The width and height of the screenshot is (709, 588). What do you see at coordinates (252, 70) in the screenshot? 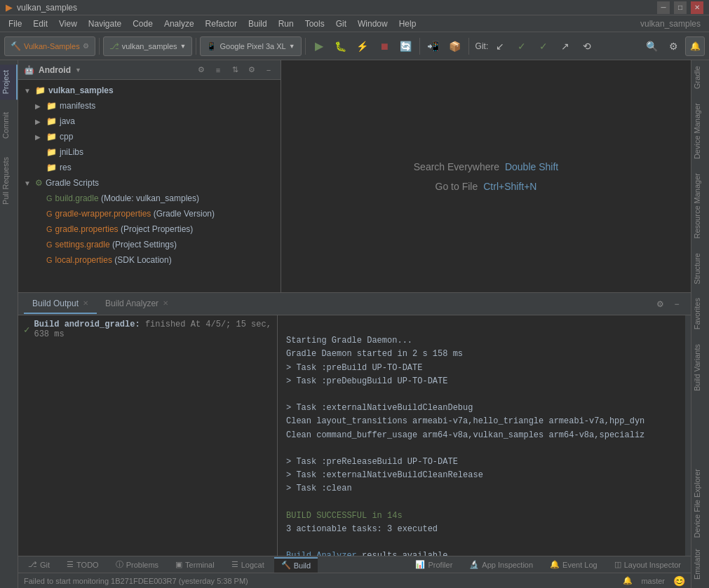
I see `gear-icon: ⚙` at bounding box center [252, 70].